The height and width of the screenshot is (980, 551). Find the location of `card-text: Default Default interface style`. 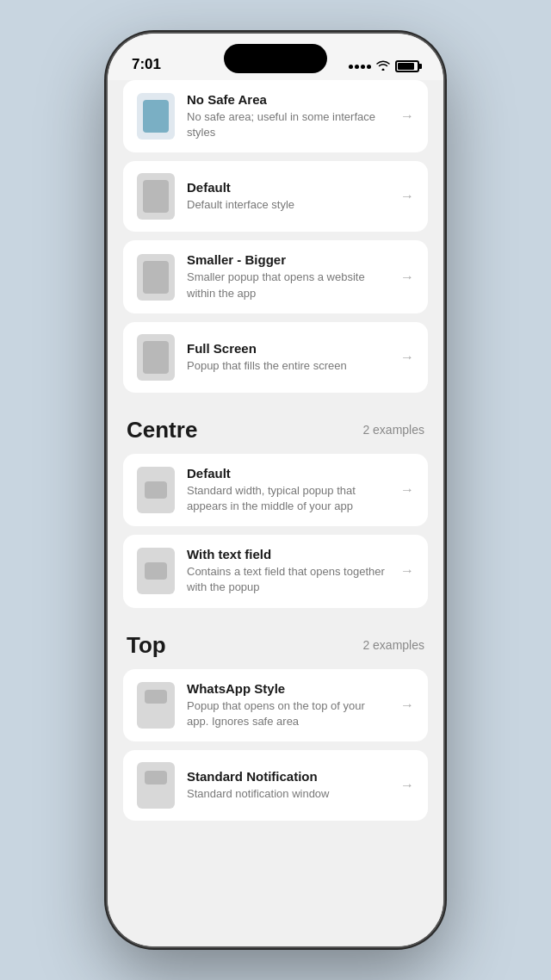

card-text: Default Default interface style is located at coordinates (288, 196).